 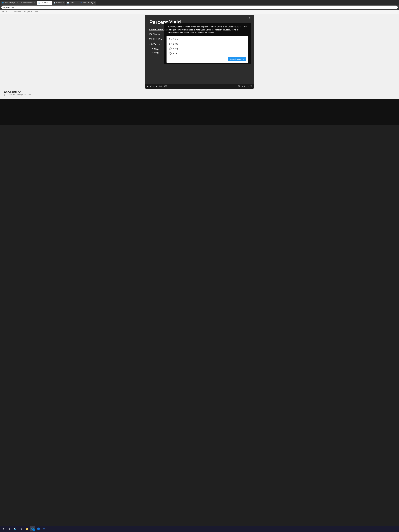 I want to click on fraction-numerator: 6.13 g, so click(x=155, y=50).